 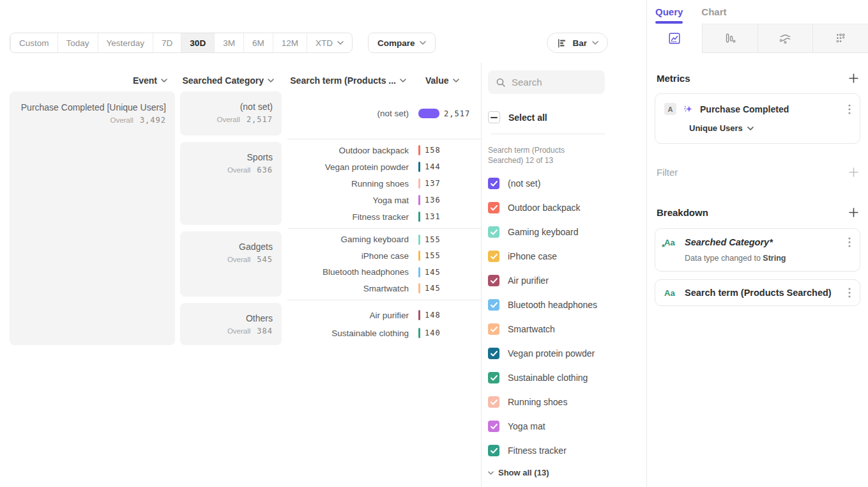 I want to click on term-row: Running shoes 137, so click(x=380, y=183).